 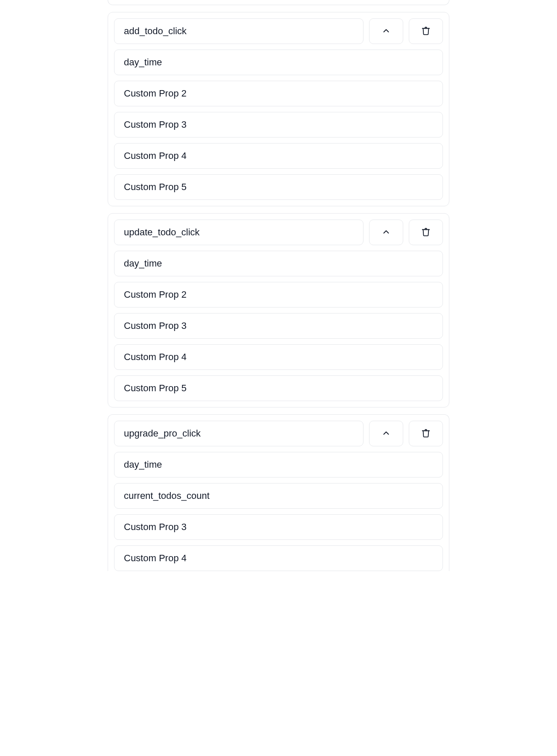 I want to click on card-top-edge-cutoff, so click(x=278, y=3).